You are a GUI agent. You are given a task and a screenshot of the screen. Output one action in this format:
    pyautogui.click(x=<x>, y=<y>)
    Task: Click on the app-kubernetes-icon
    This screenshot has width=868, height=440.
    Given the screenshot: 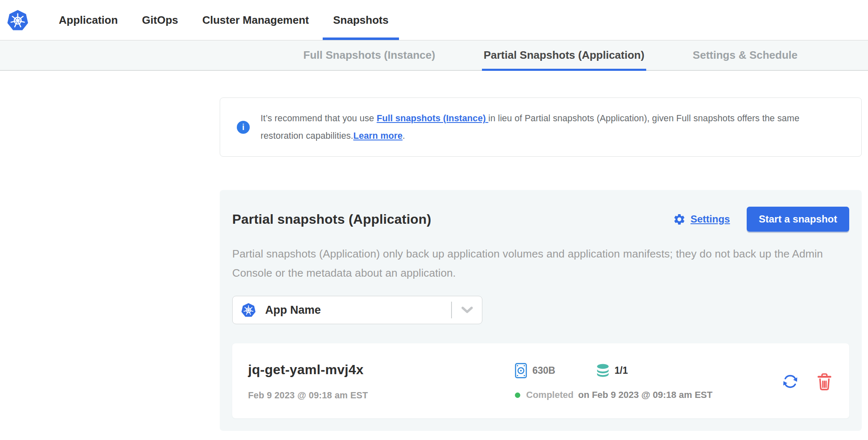 What is the action you would take?
    pyautogui.click(x=248, y=310)
    